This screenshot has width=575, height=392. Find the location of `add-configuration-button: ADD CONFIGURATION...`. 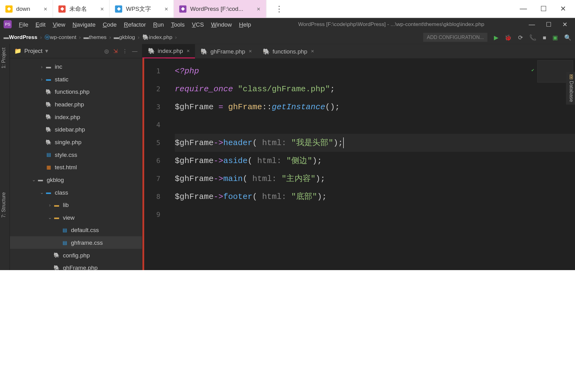

add-configuration-button: ADD CONFIGURATION... is located at coordinates (456, 37).